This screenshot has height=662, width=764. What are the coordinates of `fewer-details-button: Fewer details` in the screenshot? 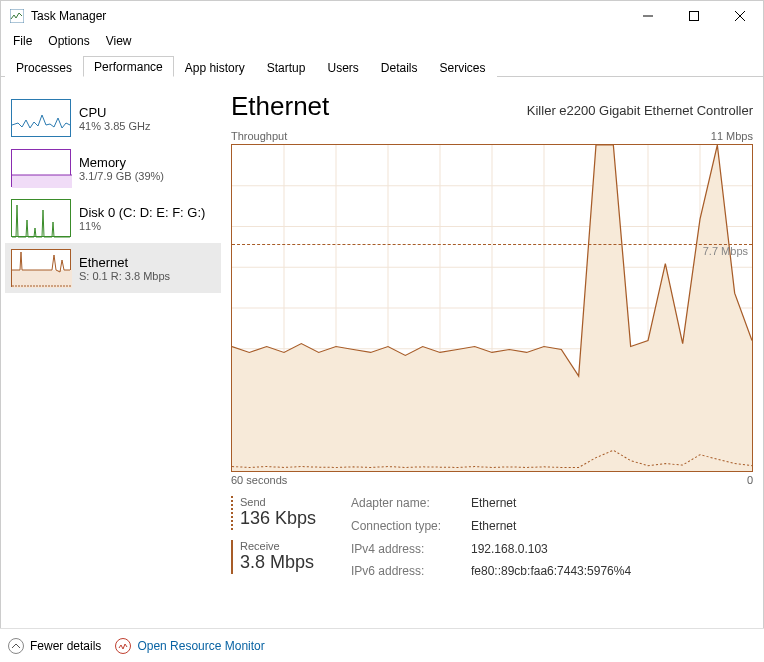 It's located at (54, 646).